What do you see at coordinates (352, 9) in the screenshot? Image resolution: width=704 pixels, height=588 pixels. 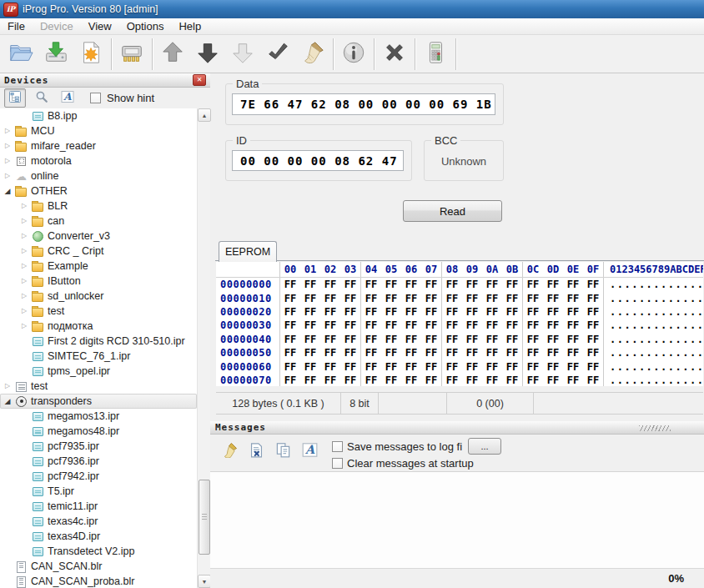 I see `title-bar: iP iProg Pro. Version 80 [admin]` at bounding box center [352, 9].